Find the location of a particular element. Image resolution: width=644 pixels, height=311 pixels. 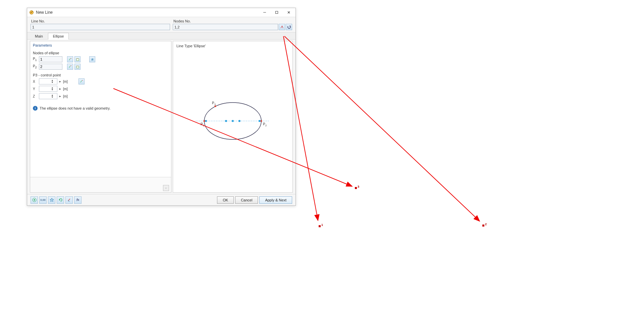

info-icon: i is located at coordinates (35, 108).